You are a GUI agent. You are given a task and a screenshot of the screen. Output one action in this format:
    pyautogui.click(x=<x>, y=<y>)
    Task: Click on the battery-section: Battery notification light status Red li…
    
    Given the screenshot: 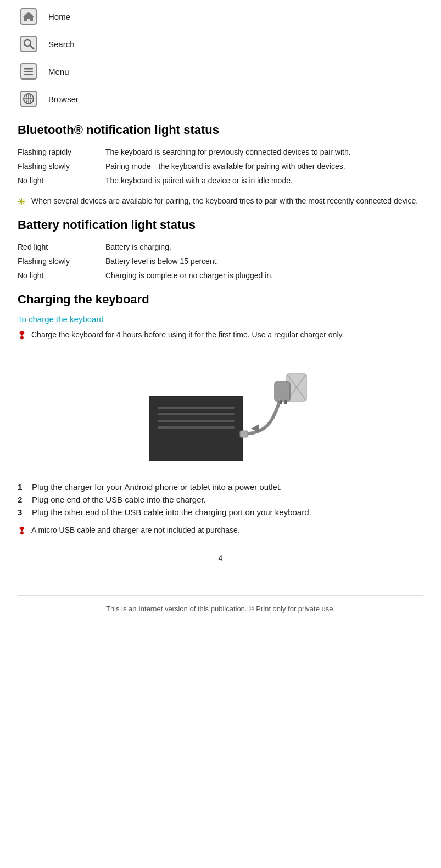 What is the action you would take?
    pyautogui.click(x=221, y=250)
    